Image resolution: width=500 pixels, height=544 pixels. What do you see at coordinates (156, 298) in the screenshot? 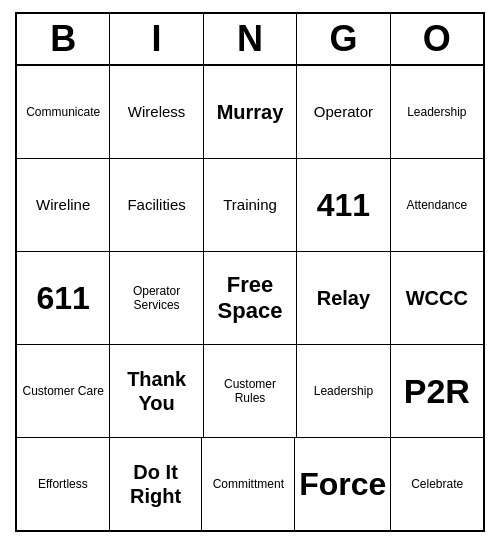
I see `bingo-cell: Operator Services` at bounding box center [156, 298].